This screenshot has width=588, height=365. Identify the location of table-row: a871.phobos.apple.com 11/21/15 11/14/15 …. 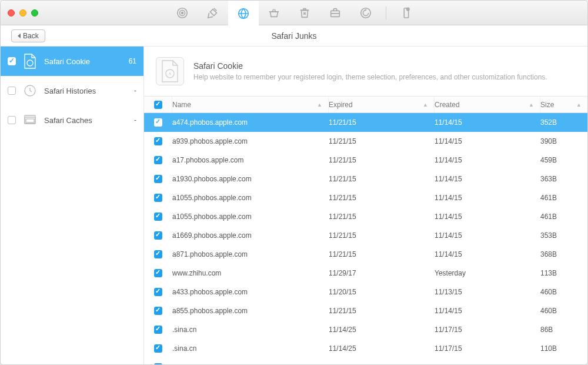
(366, 254).